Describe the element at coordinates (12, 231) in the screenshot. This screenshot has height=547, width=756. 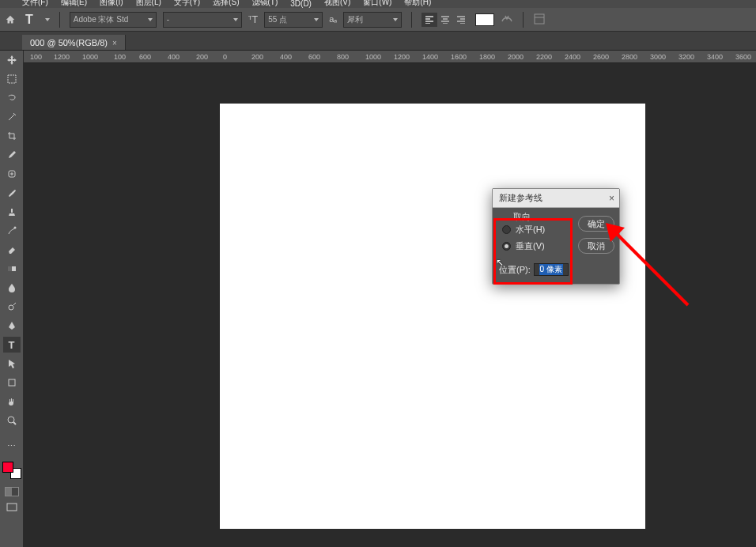
I see `history-brush-tool` at that location.